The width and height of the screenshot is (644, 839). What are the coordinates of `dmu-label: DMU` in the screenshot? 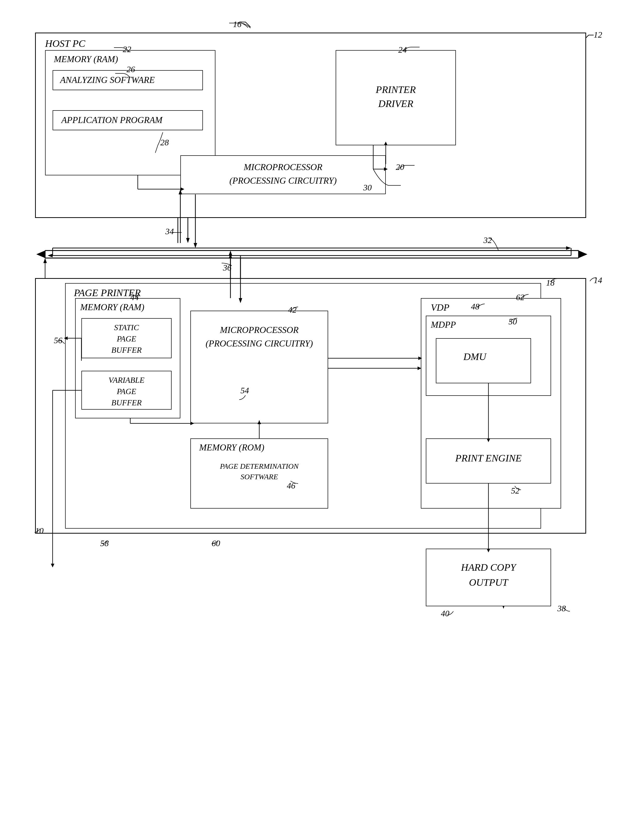 It's located at (475, 356).